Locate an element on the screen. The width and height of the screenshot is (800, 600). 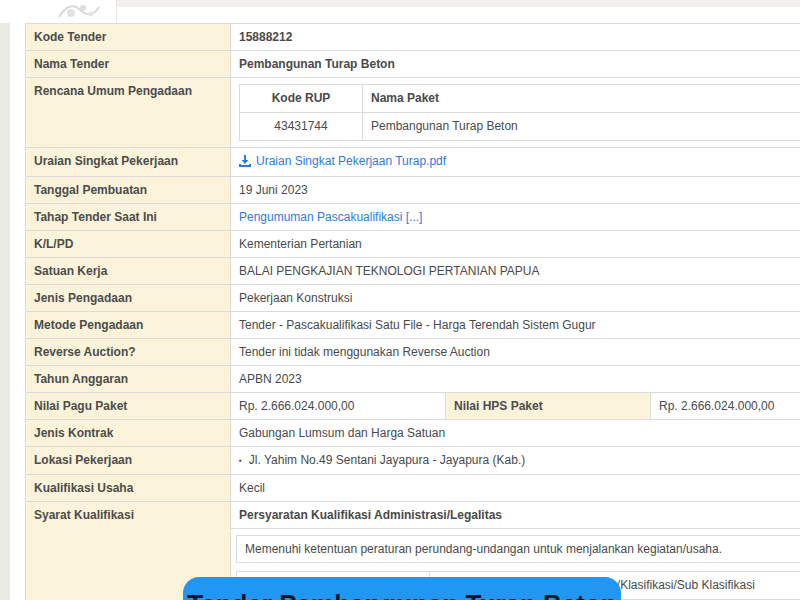
field-value: Gabungan Lumsum dan Harga Satuan is located at coordinates (516, 434).